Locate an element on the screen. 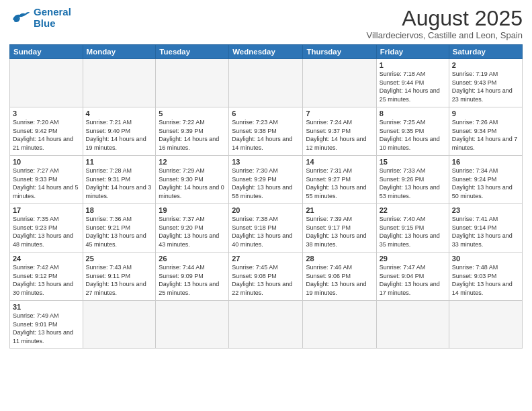 This screenshot has height=411, width=532. table-row: 19Sunrise: 7:37 AM Sunset: 9:20 PM Dayli… is located at coordinates (192, 228).